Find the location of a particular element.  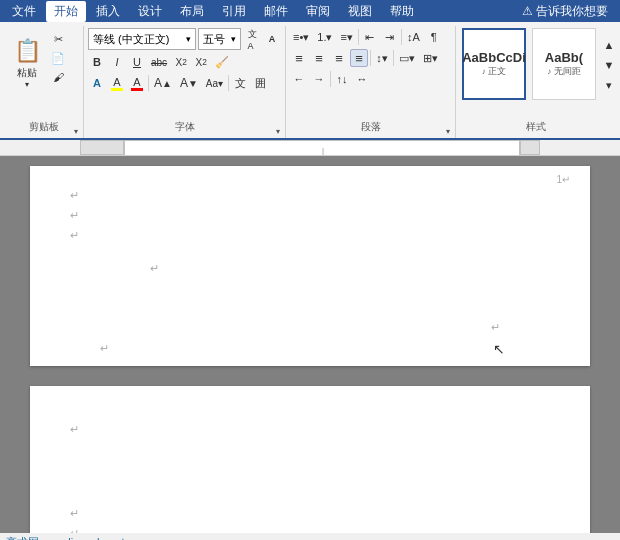

grow-font-button: A▲ is located at coordinates (163, 83).